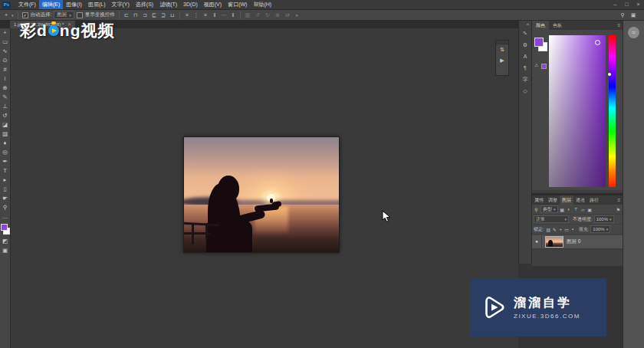  What do you see at coordinates (567, 230) in the screenshot?
I see `lock-artboard-icon: ▭` at bounding box center [567, 230].